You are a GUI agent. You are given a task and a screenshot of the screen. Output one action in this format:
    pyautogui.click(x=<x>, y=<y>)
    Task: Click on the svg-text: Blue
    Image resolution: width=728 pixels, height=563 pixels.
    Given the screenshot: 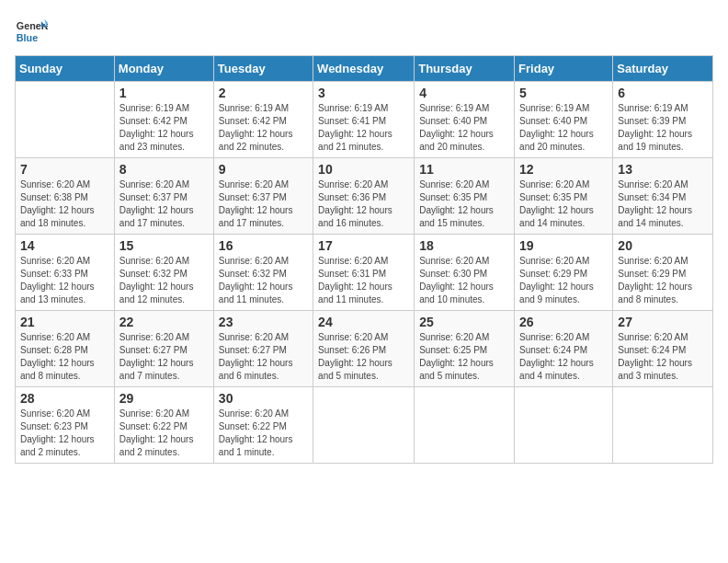 What is the action you would take?
    pyautogui.click(x=28, y=38)
    